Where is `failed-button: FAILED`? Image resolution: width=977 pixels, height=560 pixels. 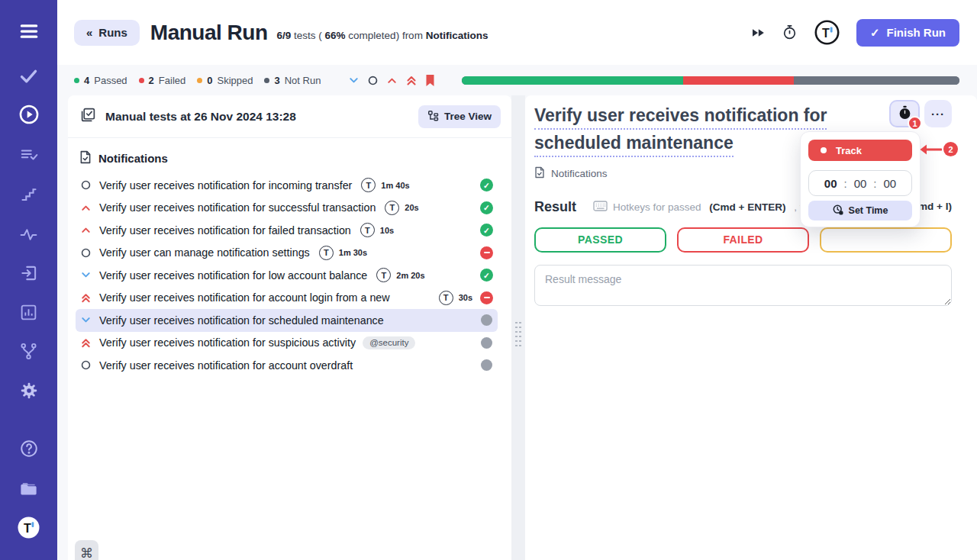
failed-button: FAILED is located at coordinates (743, 240).